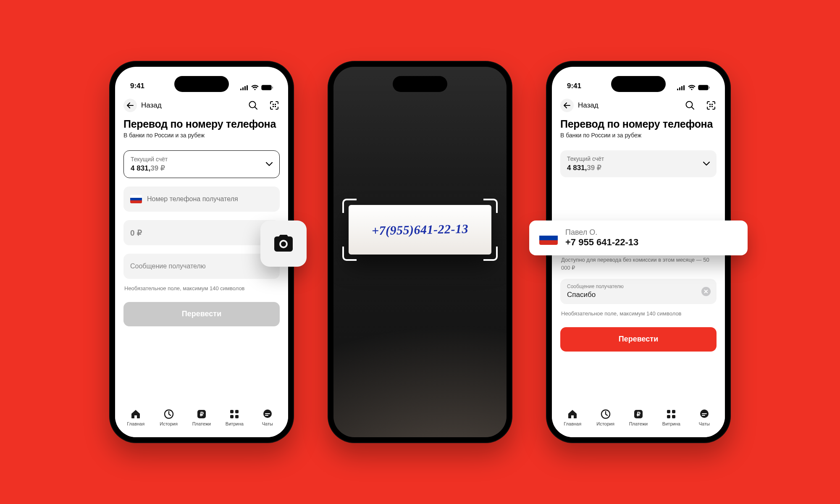  I want to click on message-clear-button: ✕, so click(706, 291).